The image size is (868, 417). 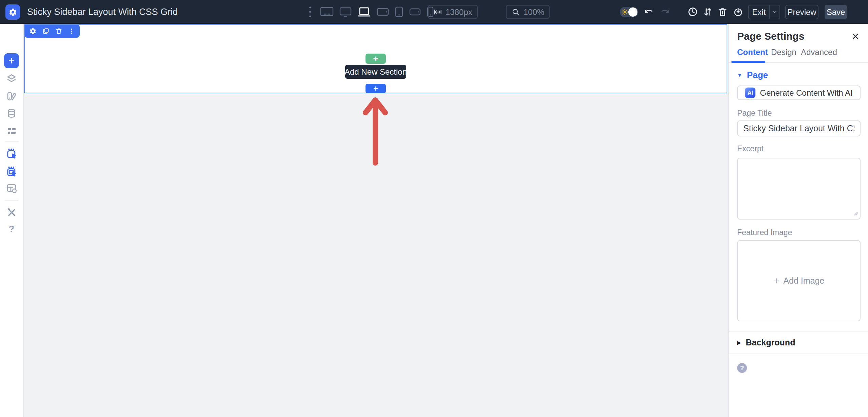 What do you see at coordinates (819, 52) in the screenshot?
I see `tab-advanced: Advanced` at bounding box center [819, 52].